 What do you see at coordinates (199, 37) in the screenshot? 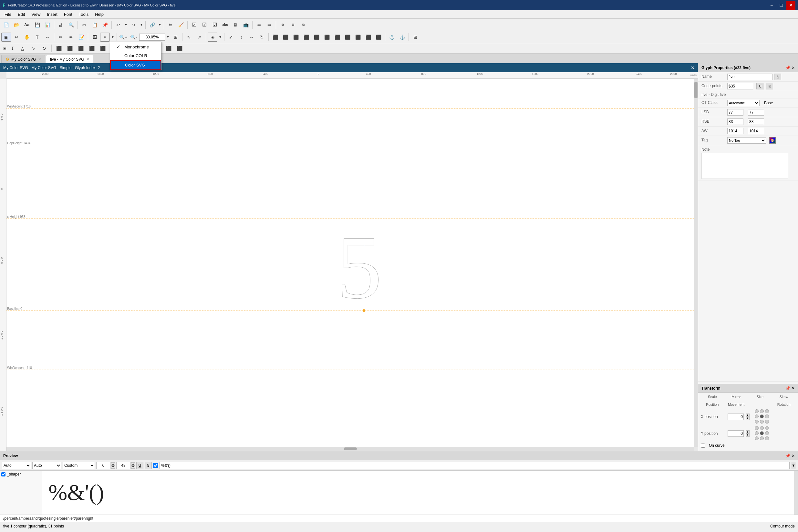
I see `arrow-tool: ↗` at bounding box center [199, 37].